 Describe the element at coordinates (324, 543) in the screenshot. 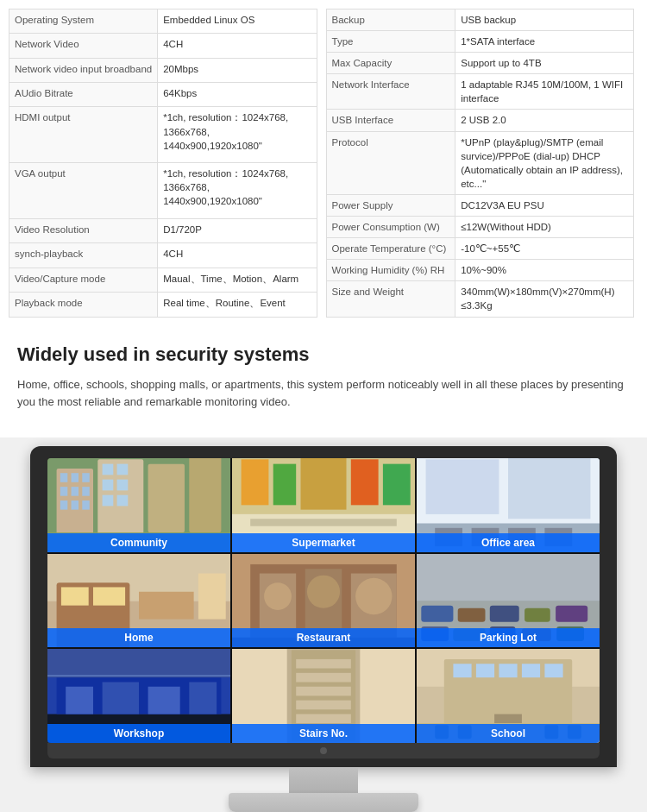

I see `grid-label-supermarket: Supermarket` at that location.